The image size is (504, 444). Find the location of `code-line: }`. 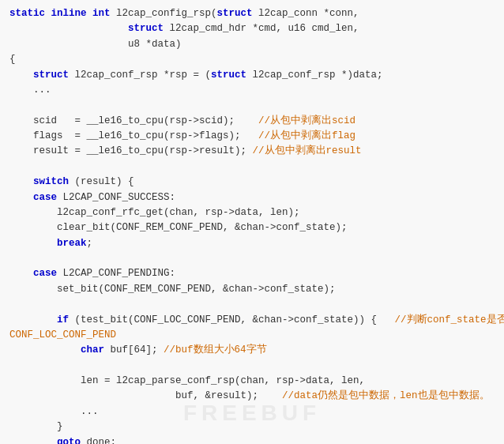

code-line: } is located at coordinates (252, 427).